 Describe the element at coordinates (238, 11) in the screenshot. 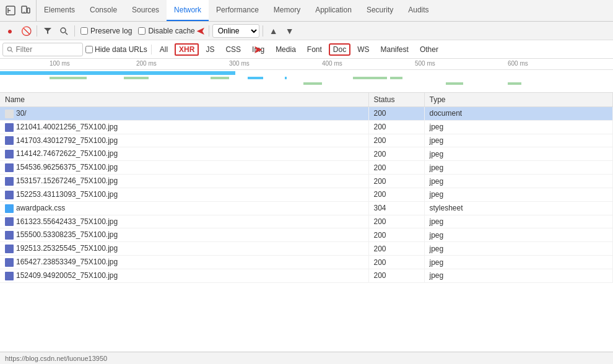

I see `tab-performance: Performance` at that location.